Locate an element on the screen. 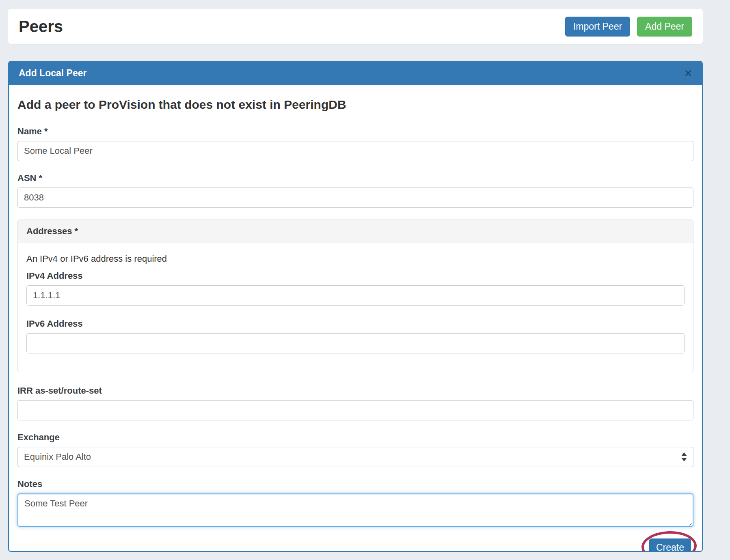  create-button-row: Create is located at coordinates (356, 545).